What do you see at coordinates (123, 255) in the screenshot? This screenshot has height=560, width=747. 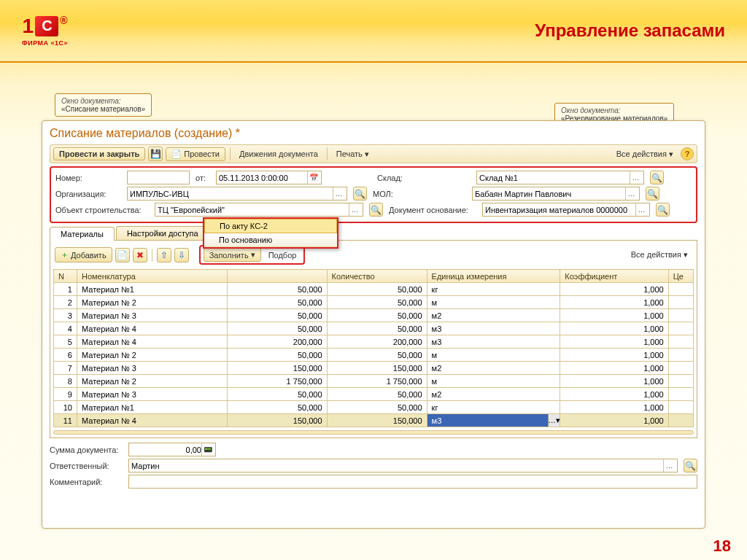 I see `copy-icon: 📄` at bounding box center [123, 255].